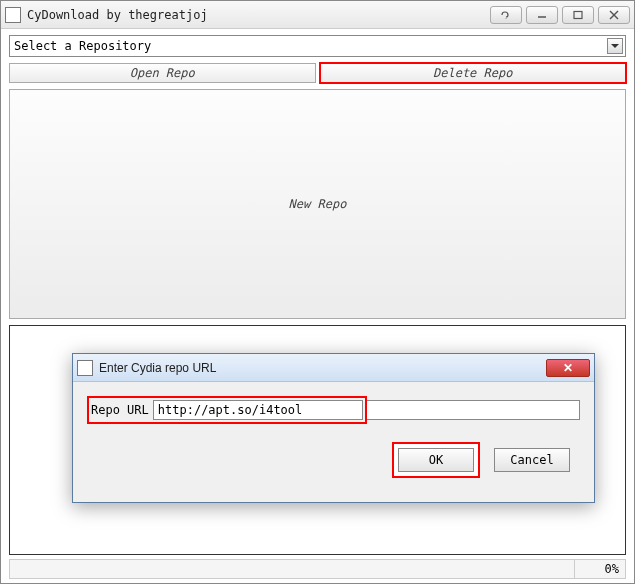 The width and height of the screenshot is (635, 584). I want to click on maximize-button, so click(578, 15).